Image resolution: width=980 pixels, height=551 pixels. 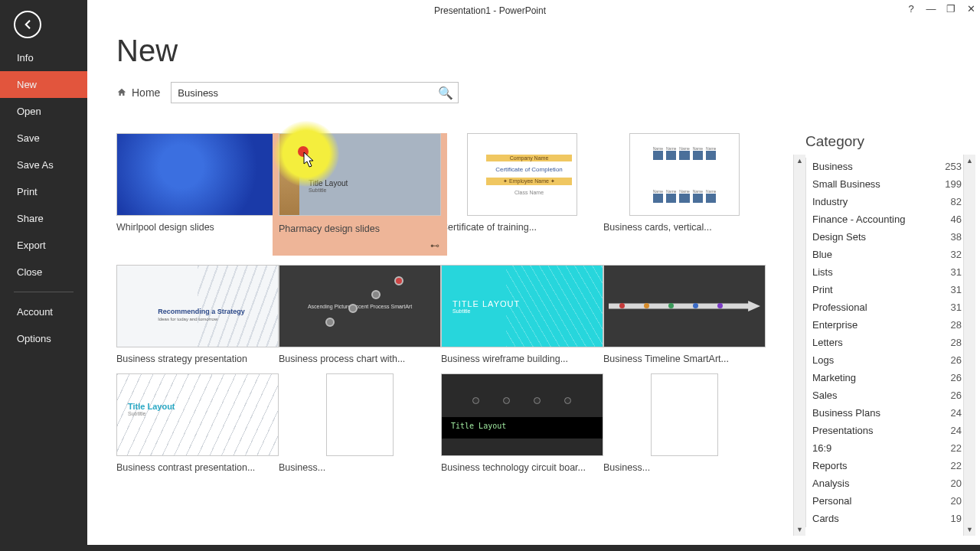 What do you see at coordinates (971, 9) in the screenshot?
I see `close-icon: ✕` at bounding box center [971, 9].